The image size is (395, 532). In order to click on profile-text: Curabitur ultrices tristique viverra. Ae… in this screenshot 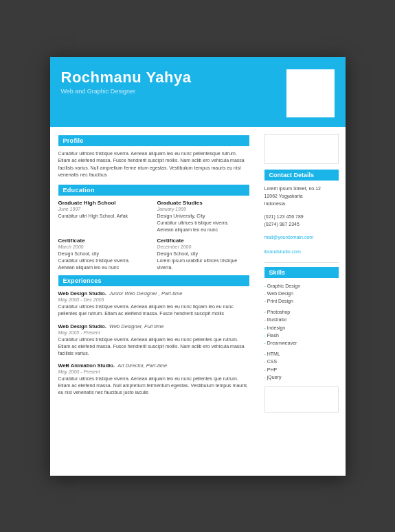, I will do `click(154, 165)`.